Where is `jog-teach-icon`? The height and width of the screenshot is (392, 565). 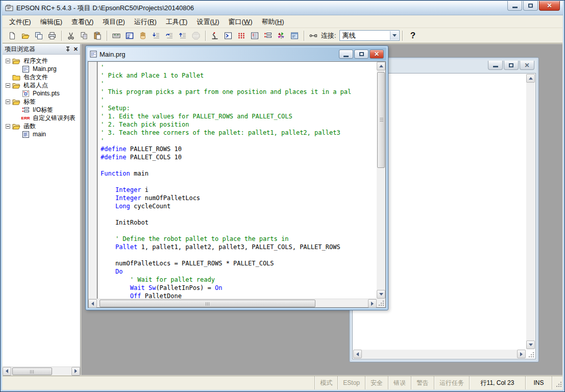 jog-teach-icon is located at coordinates (241, 36).